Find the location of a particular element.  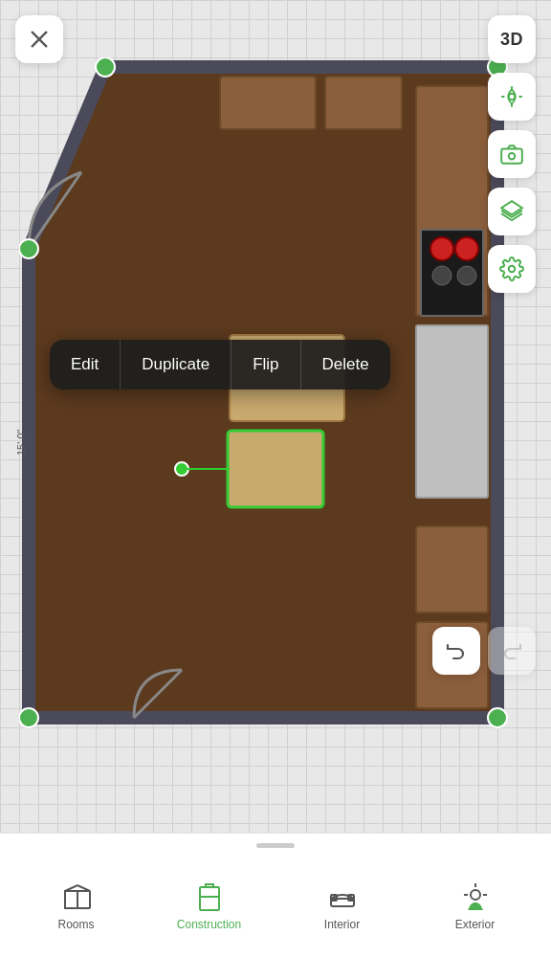

bottom-handle is located at coordinates (276, 846).